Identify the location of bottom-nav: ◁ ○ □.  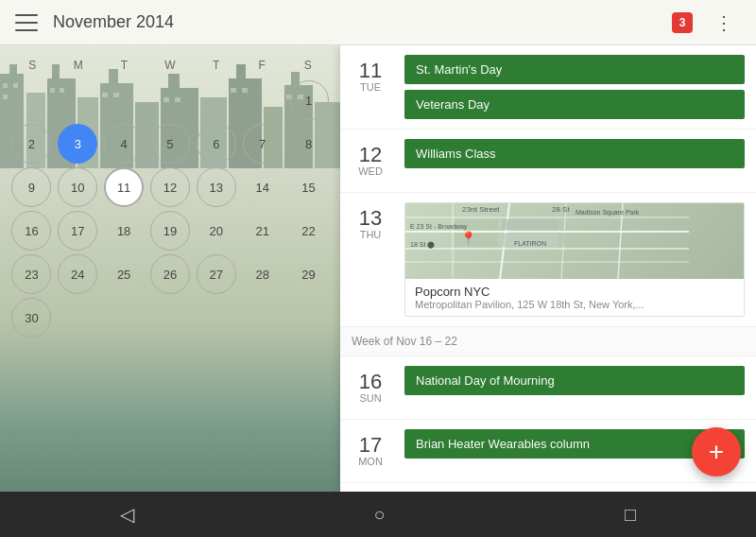
(378, 514).